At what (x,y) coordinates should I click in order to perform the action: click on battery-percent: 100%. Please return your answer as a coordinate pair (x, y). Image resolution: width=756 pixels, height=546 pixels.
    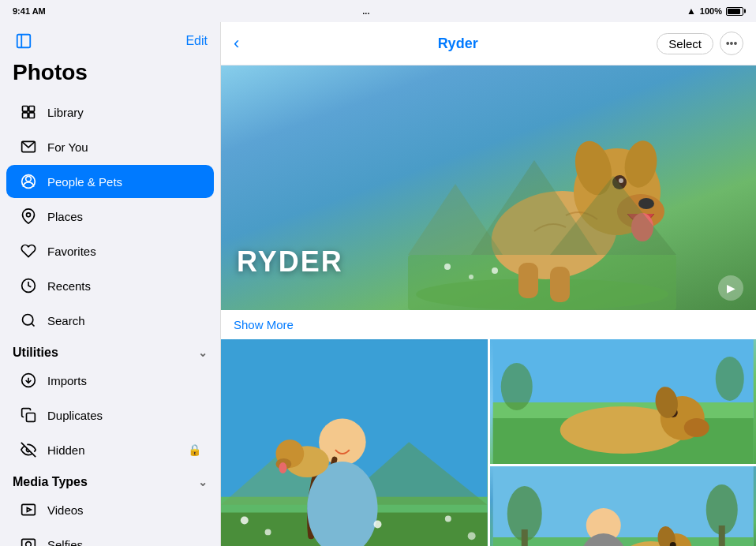
    Looking at the image, I should click on (711, 11).